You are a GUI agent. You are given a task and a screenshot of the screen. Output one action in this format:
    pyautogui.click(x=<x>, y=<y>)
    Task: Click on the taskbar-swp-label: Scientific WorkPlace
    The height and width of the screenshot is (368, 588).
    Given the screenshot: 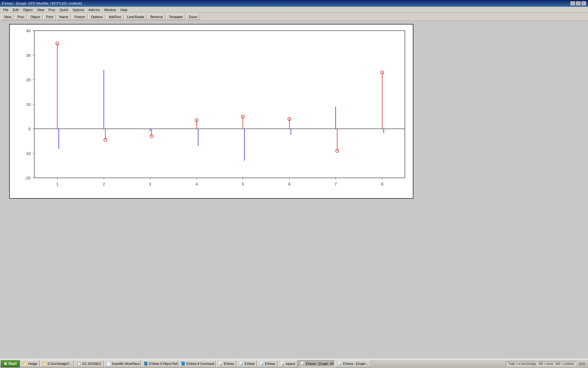 What is the action you would take?
    pyautogui.click(x=126, y=364)
    